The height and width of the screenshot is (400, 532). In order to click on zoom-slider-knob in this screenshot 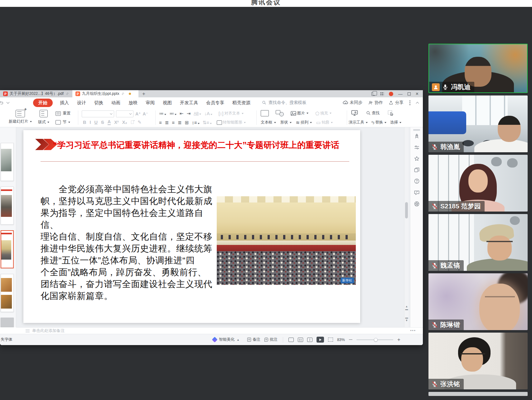, I will do `click(376, 340)`.